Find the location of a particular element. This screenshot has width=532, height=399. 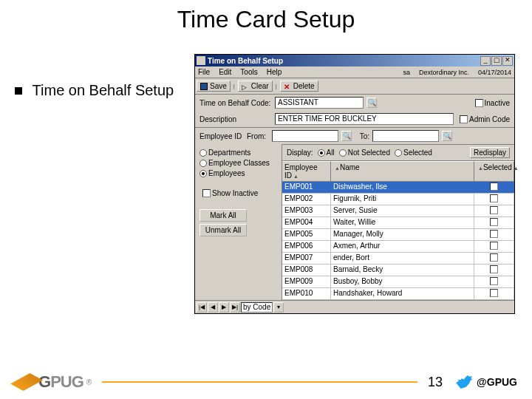

delete-icon: ✕ is located at coordinates (287, 86).